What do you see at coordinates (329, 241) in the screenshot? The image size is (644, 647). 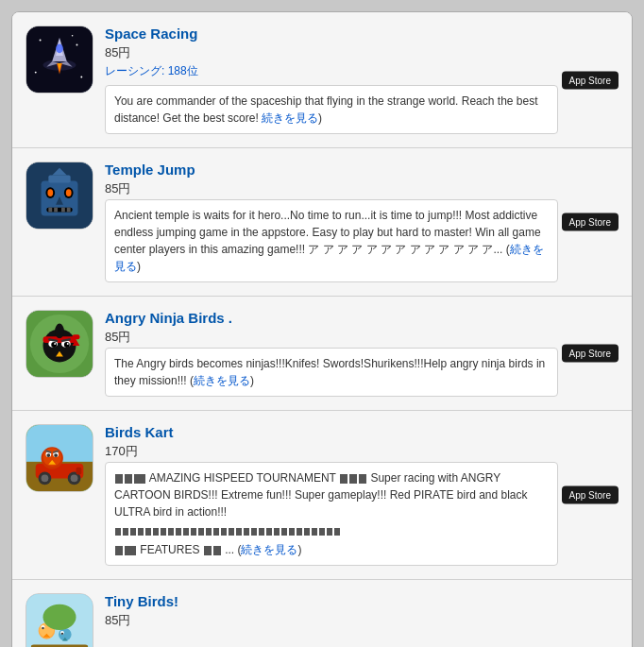 I see `app-desc-text: Ancient temple is waits for it hero...No…` at bounding box center [329, 241].